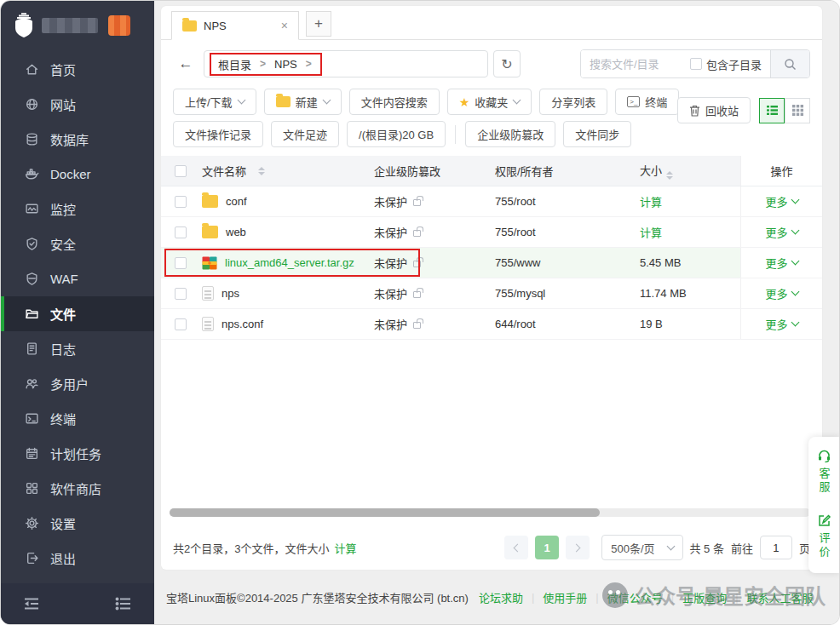 The width and height of the screenshot is (840, 625). What do you see at coordinates (235, 26) in the screenshot?
I see `tab-nps: NPS ×` at bounding box center [235, 26].